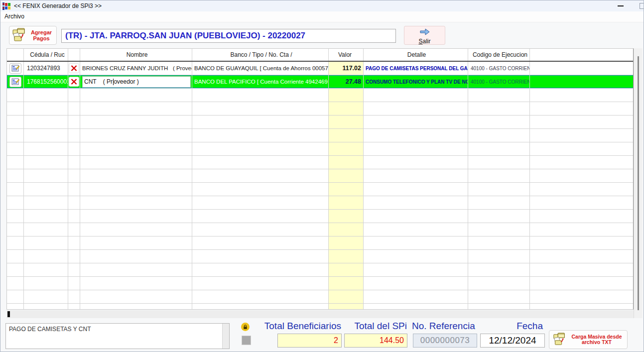  I want to click on app-icon, so click(6, 6).